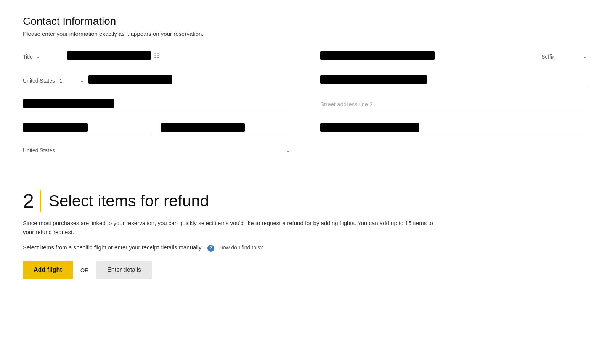 This screenshot has width=610, height=364. I want to click on or-label: OR, so click(85, 270).